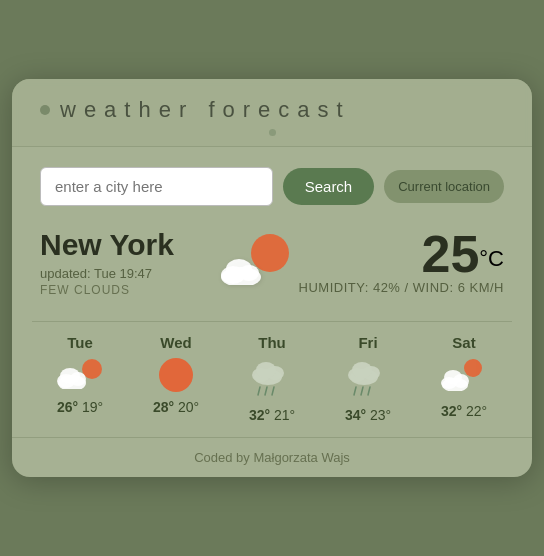 This screenshot has height=556, width=544. Describe the element at coordinates (176, 375) in the screenshot. I see `full-sun-icon` at that location.